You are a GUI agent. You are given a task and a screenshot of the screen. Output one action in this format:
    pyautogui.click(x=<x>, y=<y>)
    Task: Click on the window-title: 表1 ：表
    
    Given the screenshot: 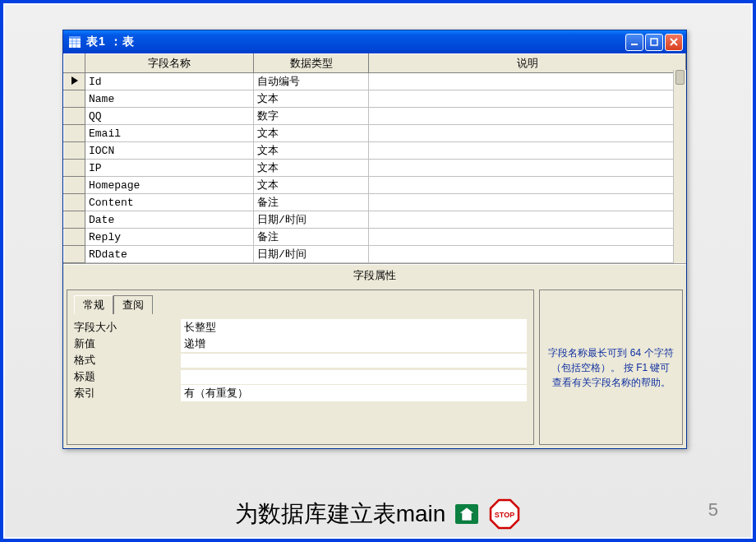 What is the action you would take?
    pyautogui.click(x=356, y=42)
    